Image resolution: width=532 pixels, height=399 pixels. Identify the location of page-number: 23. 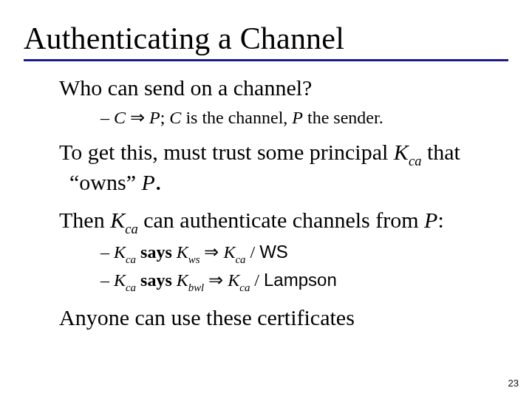
(514, 383).